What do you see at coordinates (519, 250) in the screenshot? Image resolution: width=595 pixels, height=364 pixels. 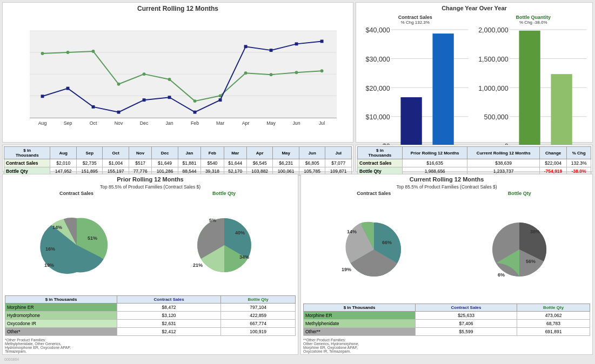 I see `current-bq-pie: 38% 56% 6%` at bounding box center [519, 250].